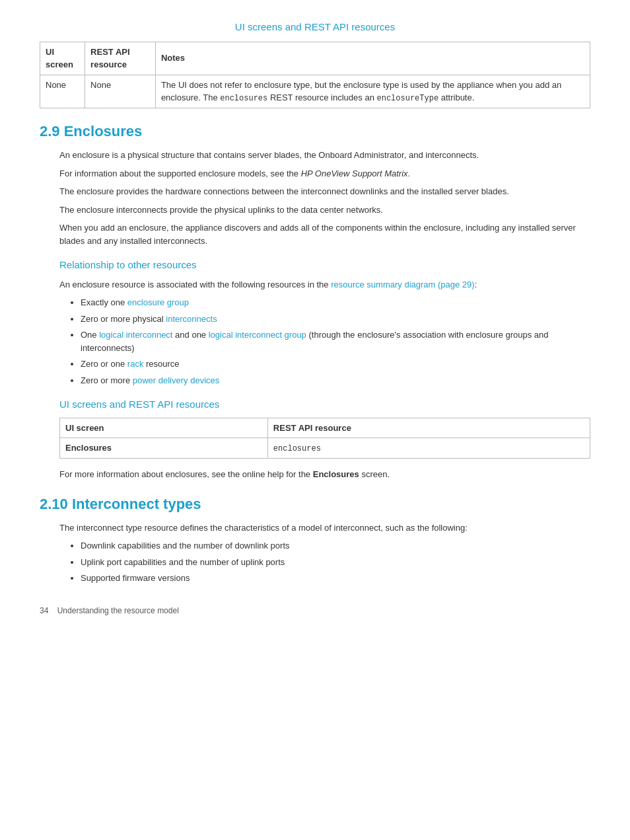  I want to click on list-item: Zero or more power delivery devices, so click(335, 381).